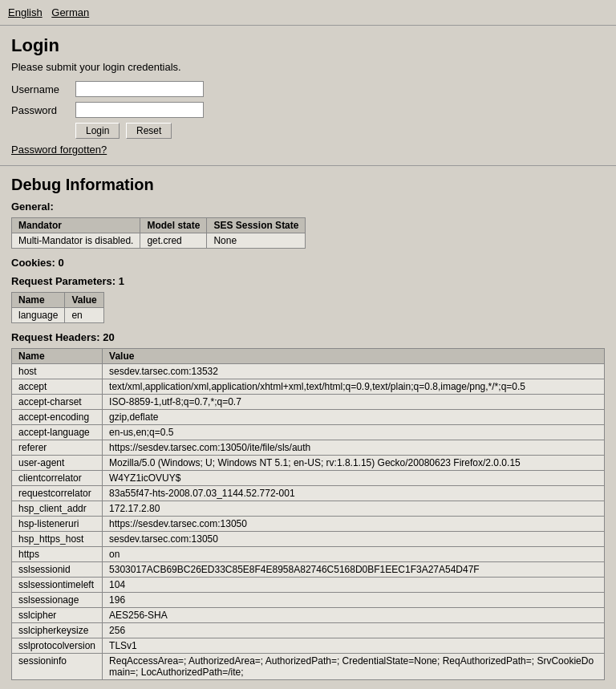 This screenshot has height=689, width=616. Describe the element at coordinates (308, 337) in the screenshot. I see `req-headers-label: Request Headers: 20` at that location.